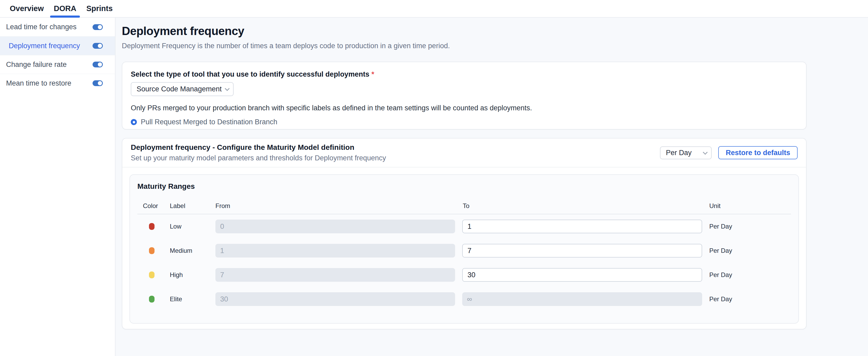  What do you see at coordinates (464, 226) in the screenshot?
I see `maturity-row-low: Low Per Day` at bounding box center [464, 226].